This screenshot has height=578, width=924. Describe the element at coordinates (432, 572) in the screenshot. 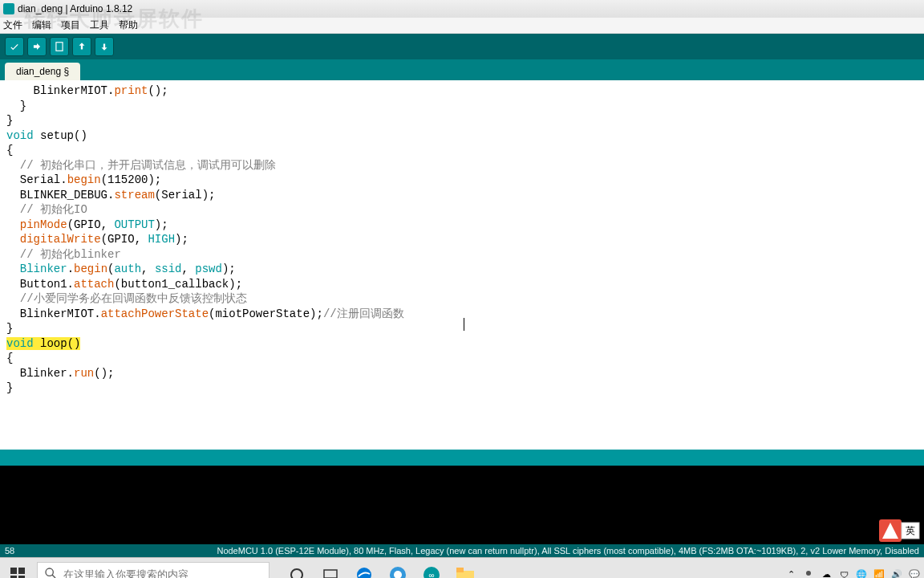

I see `arduino-taskbar-icon: ∞` at that location.